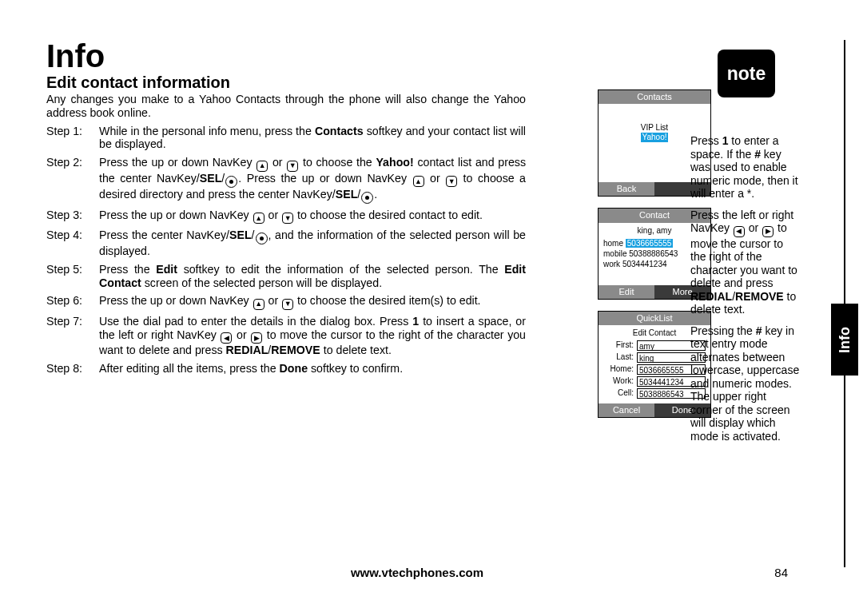 The width and height of the screenshot is (863, 616). I want to click on step-7: Step 7: Use the dial pad to enter the de…, so click(286, 336).